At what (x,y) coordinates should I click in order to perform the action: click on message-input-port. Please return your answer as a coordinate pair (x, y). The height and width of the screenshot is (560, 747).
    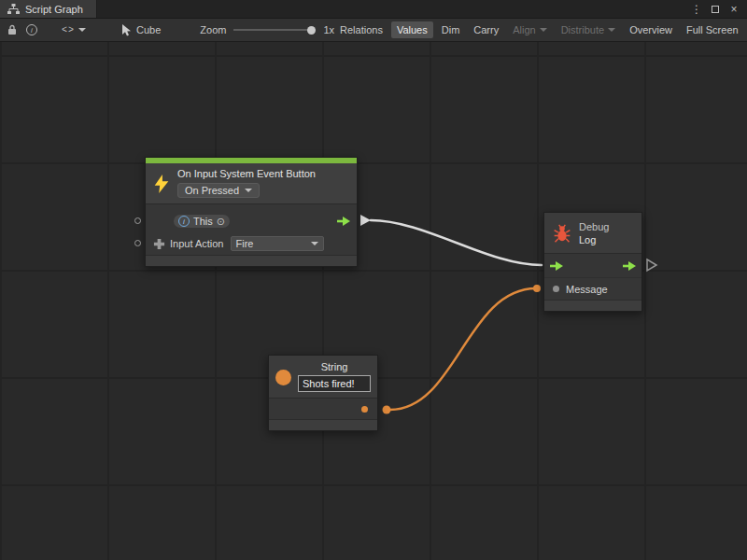
    Looking at the image, I should click on (557, 289).